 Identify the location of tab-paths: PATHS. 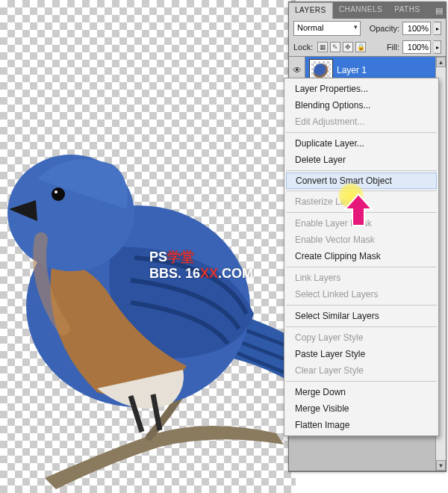
(407, 10).